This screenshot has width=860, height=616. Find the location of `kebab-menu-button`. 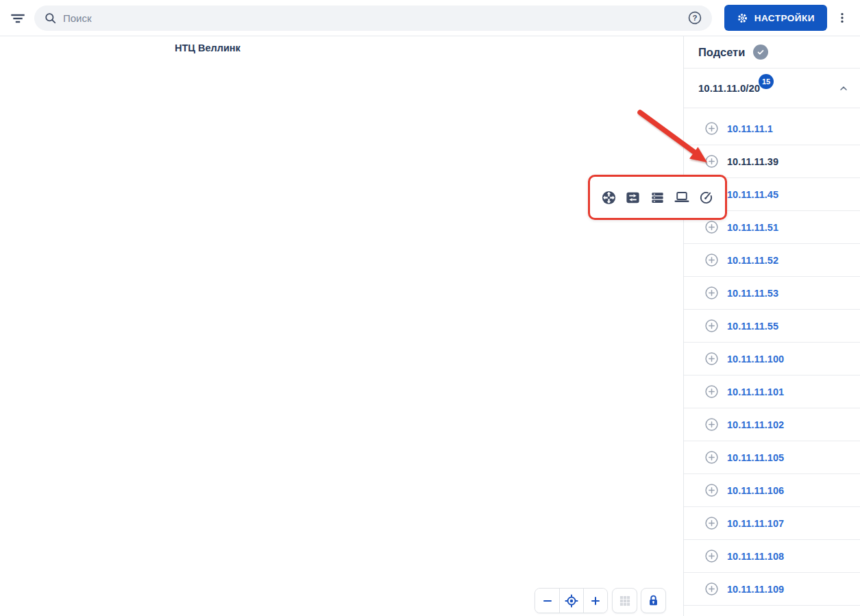

kebab-menu-button is located at coordinates (842, 18).